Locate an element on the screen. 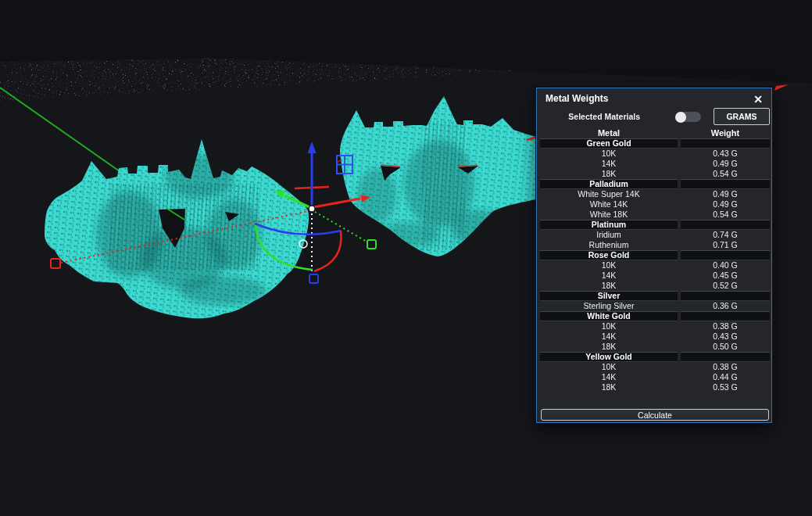 The height and width of the screenshot is (516, 812). metal-weight-value: 0.44 G is located at coordinates (725, 377).